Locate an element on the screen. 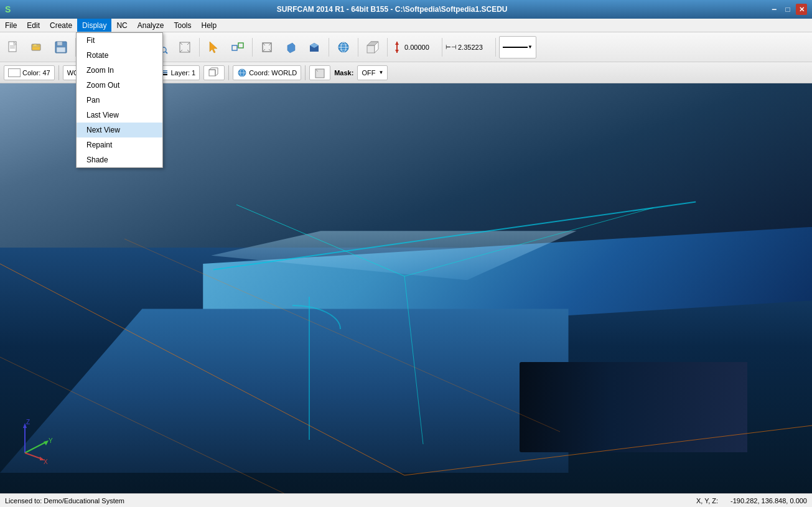 The width and height of the screenshot is (812, 507). view-orient-button is located at coordinates (185, 47).